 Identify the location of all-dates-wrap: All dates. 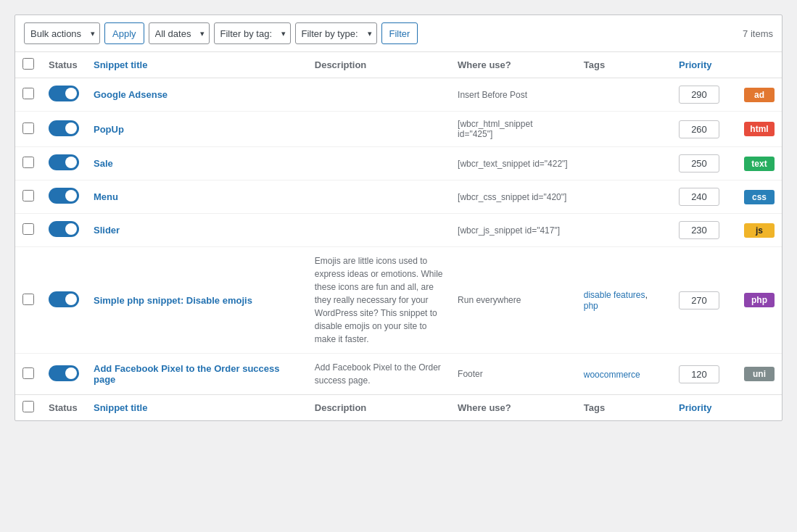
(179, 33).